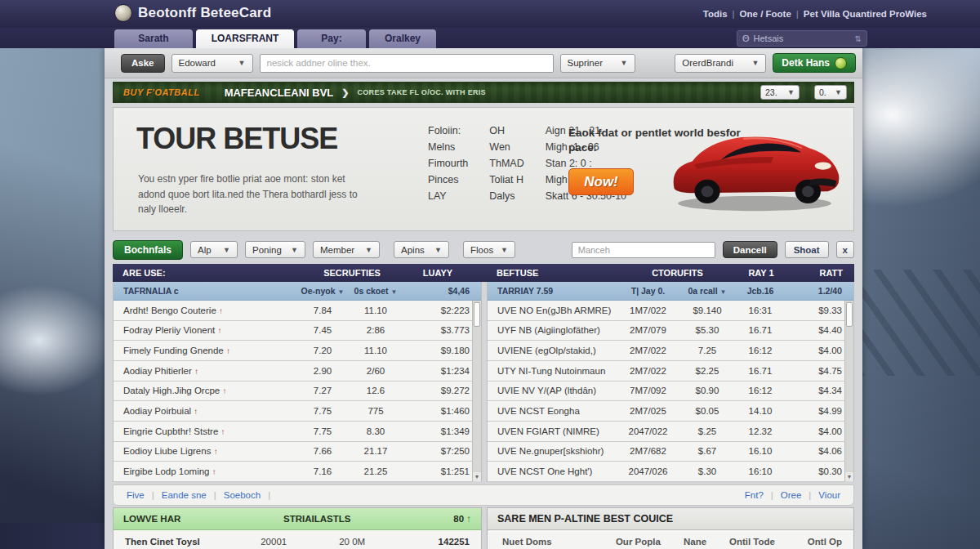 The height and width of the screenshot is (549, 980). What do you see at coordinates (211, 471) in the screenshot?
I see `row-name: Eirgibe Lodp 1oming ↑` at bounding box center [211, 471].